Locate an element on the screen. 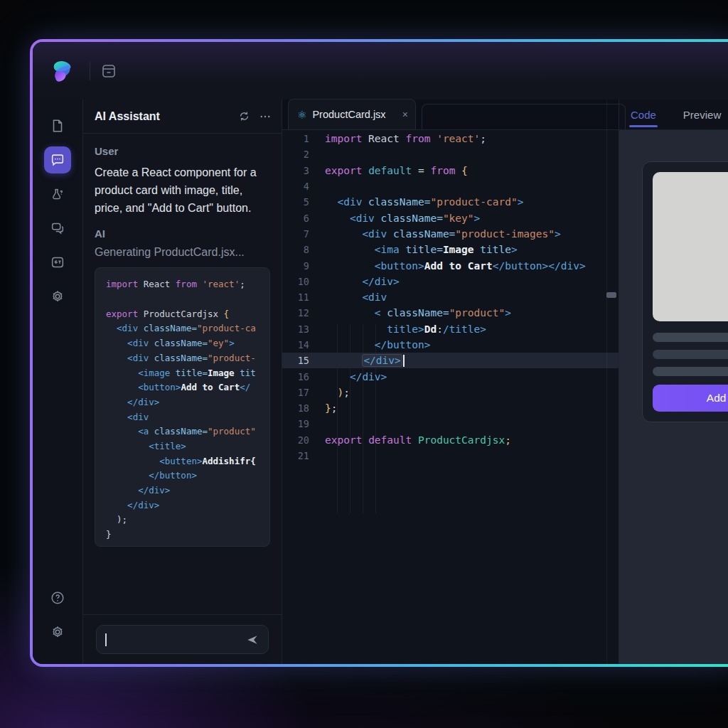 The width and height of the screenshot is (728, 728). line-number: 19 is located at coordinates (299, 424).